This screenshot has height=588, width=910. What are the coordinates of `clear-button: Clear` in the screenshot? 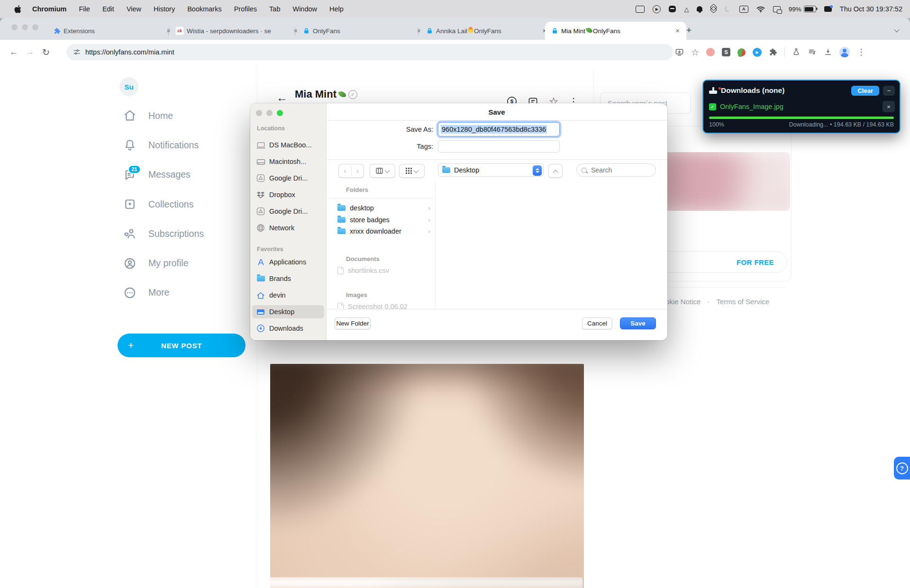 It's located at (865, 91).